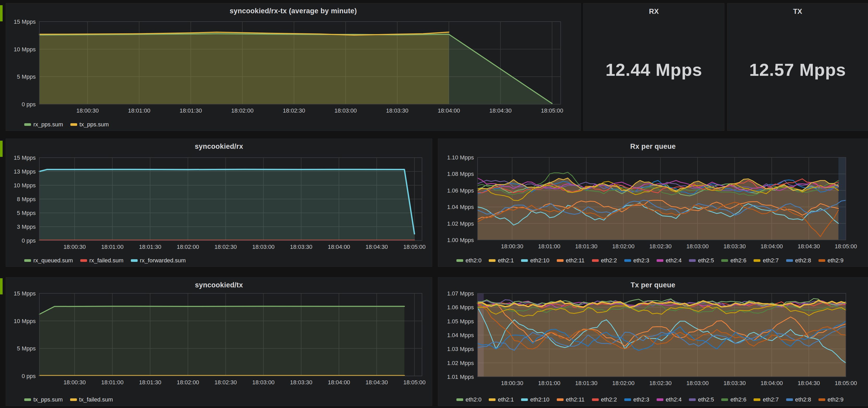 Image resolution: width=868 pixels, height=408 pixels. I want to click on svg-text: 1.01 Mpps, so click(460, 377).